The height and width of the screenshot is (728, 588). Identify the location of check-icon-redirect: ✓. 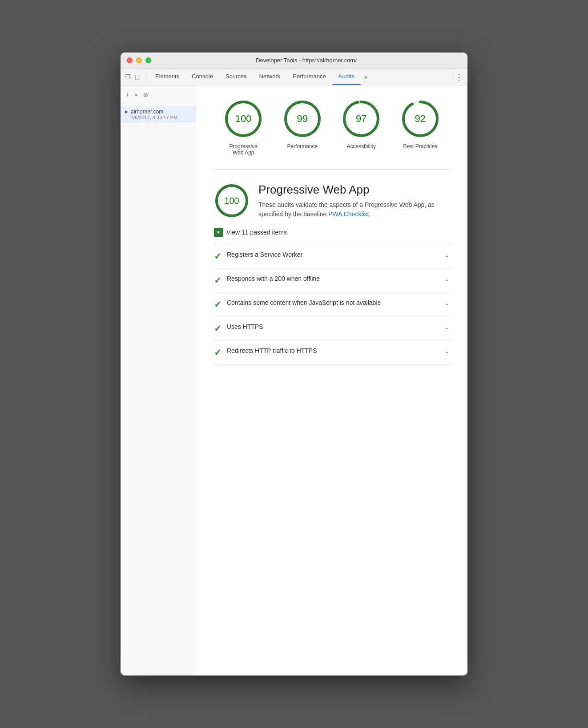
(218, 352).